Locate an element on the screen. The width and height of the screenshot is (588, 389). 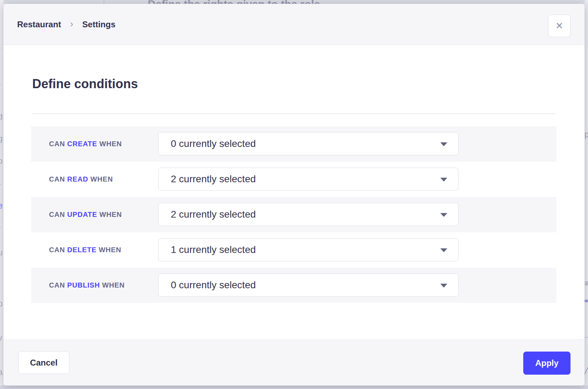
background-text-fragment: t is located at coordinates (0, 278).